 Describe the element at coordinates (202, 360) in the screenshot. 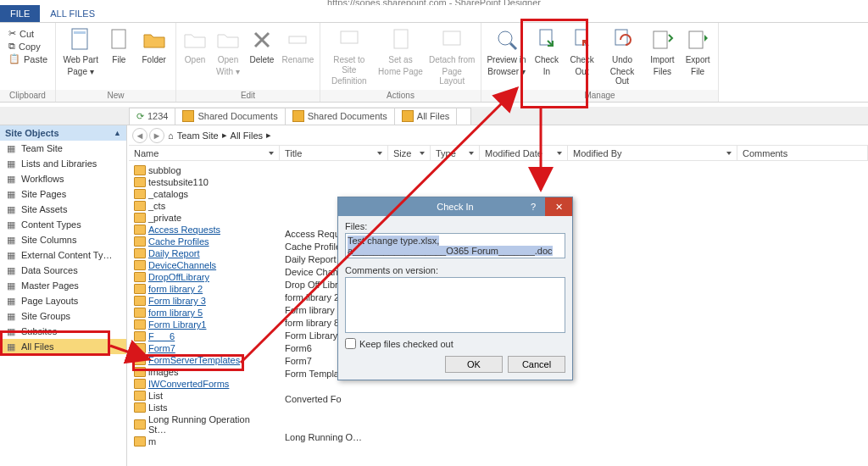

I see `tree-item: FormServerTemplates` at that location.